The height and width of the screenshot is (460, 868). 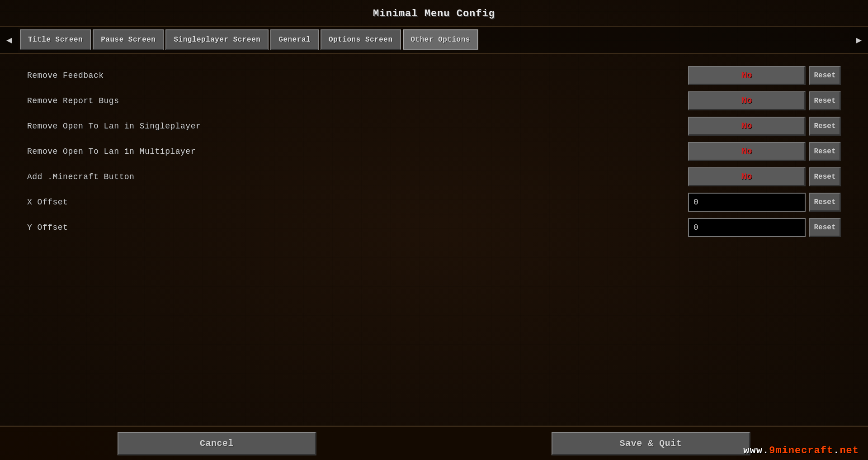 What do you see at coordinates (434, 101) in the screenshot?
I see `setting-row-remove-report-bugs: Remove Report Bugs No Reset` at bounding box center [434, 101].